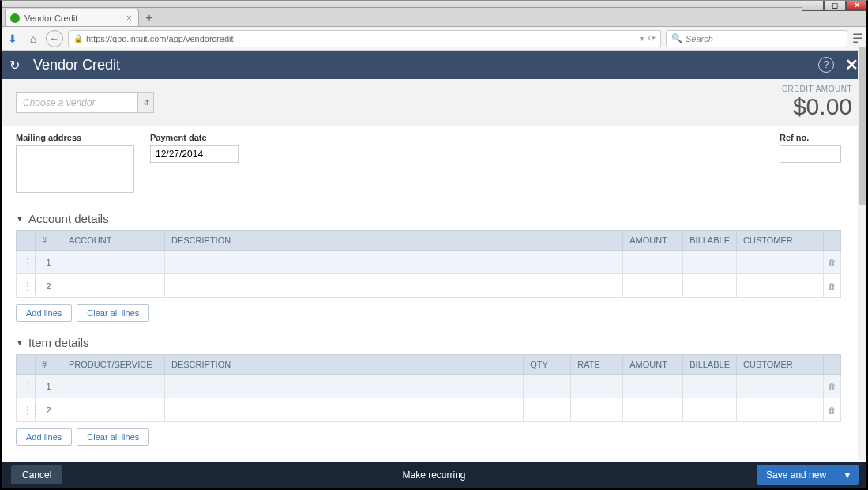 The width and height of the screenshot is (868, 490). What do you see at coordinates (847, 475) in the screenshot?
I see `save-dropdown-icon: ▼` at bounding box center [847, 475].